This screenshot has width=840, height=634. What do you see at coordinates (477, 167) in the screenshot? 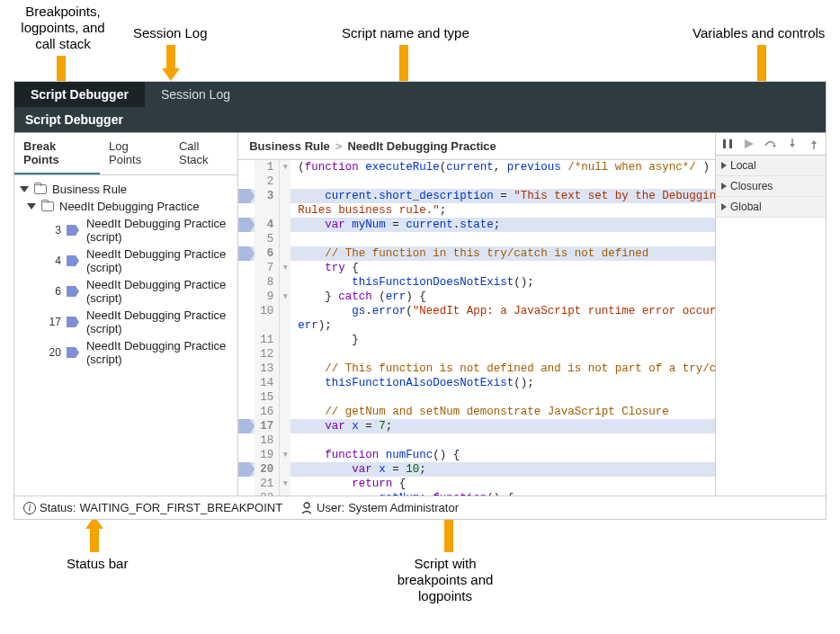
I see `code-line: 1▾(function executeRule(current, previou…` at bounding box center [477, 167].